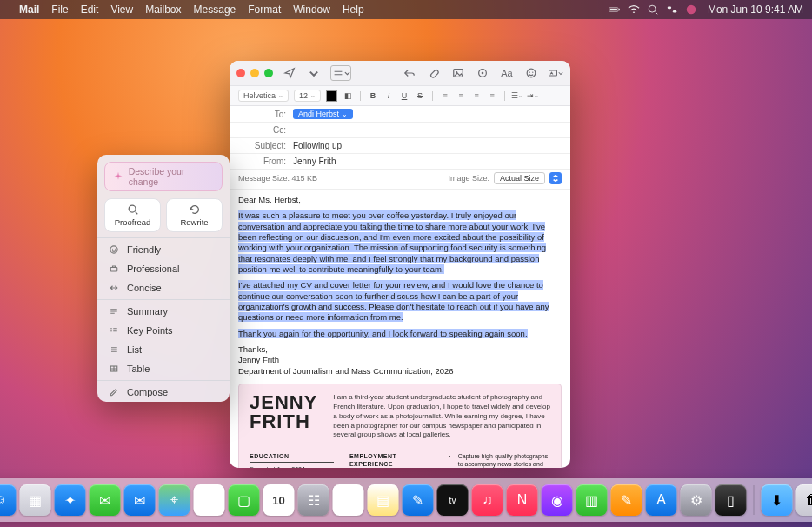 The height and width of the screenshot is (527, 812). What do you see at coordinates (59, 10) in the screenshot?
I see `menu-file: File` at bounding box center [59, 10].